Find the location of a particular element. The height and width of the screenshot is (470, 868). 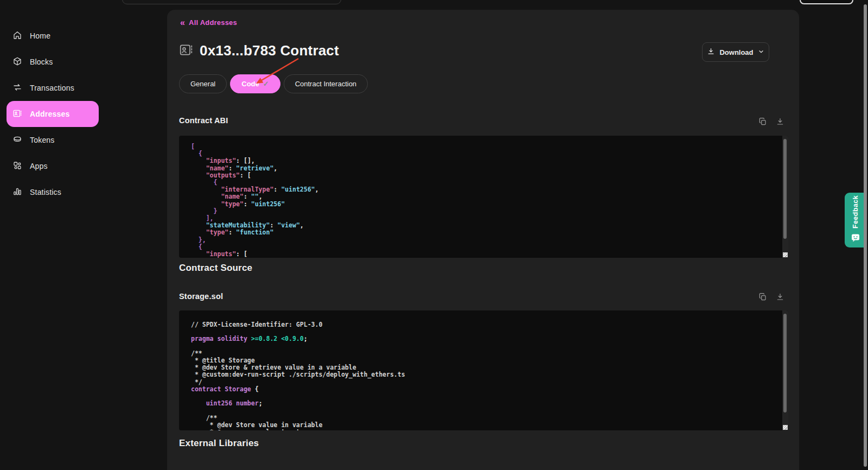

sidebar-item-addresses: Addresses is located at coordinates (53, 114).